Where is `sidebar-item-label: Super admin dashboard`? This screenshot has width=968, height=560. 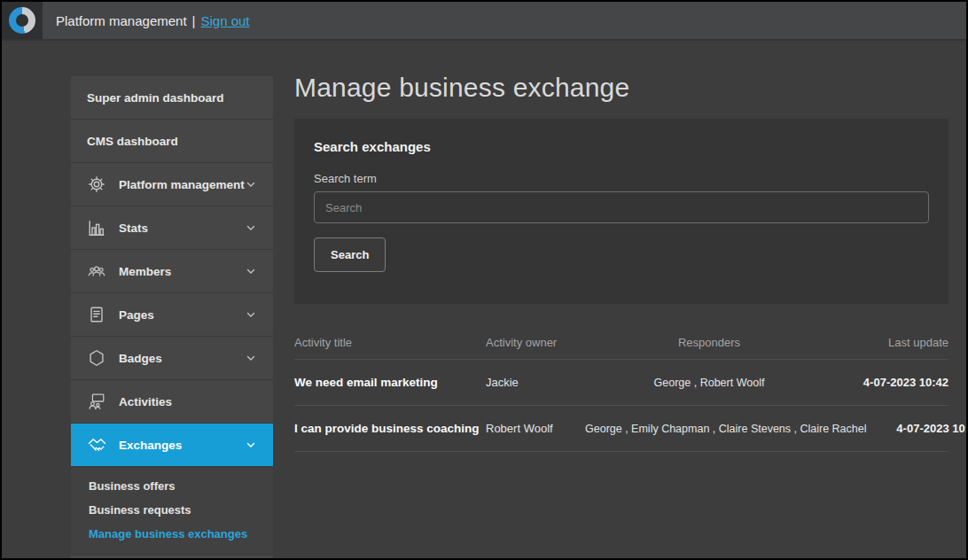 sidebar-item-label: Super admin dashboard is located at coordinates (156, 97).